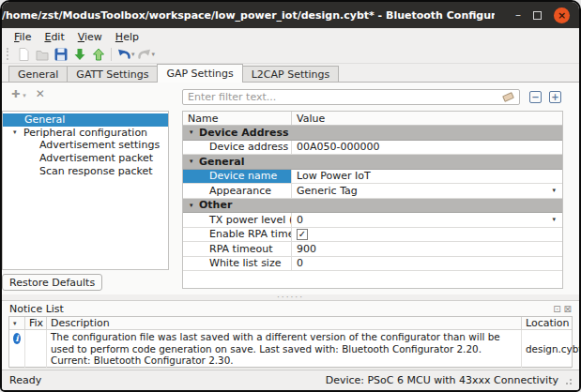 The height and width of the screenshot is (392, 581). What do you see at coordinates (427, 191) in the screenshot?
I see `appearance-dropdown: Generic Tag ▾` at bounding box center [427, 191].